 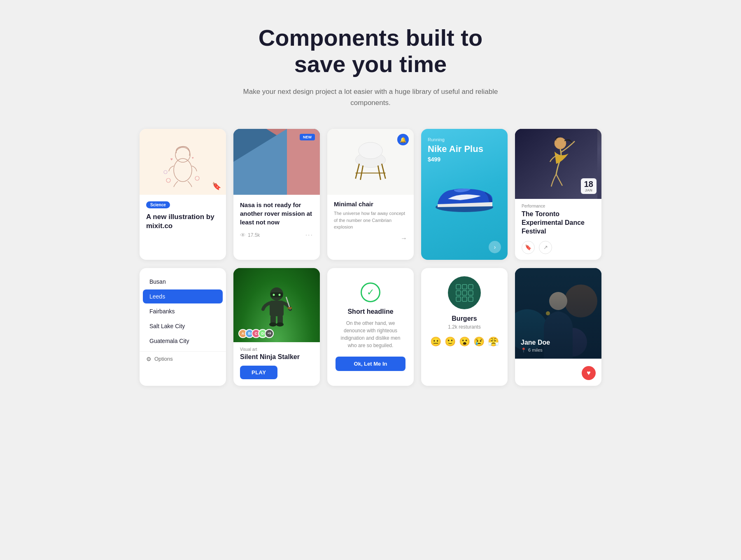 What do you see at coordinates (370, 292) in the screenshot?
I see `check-icon: ✓` at bounding box center [370, 292].